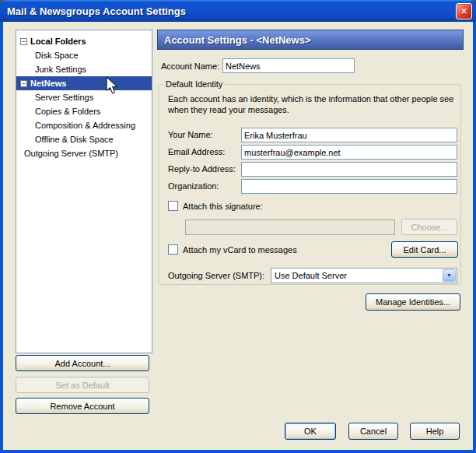  Describe the element at coordinates (413, 302) in the screenshot. I see `manage-identities-button: Manage Identities...` at that location.